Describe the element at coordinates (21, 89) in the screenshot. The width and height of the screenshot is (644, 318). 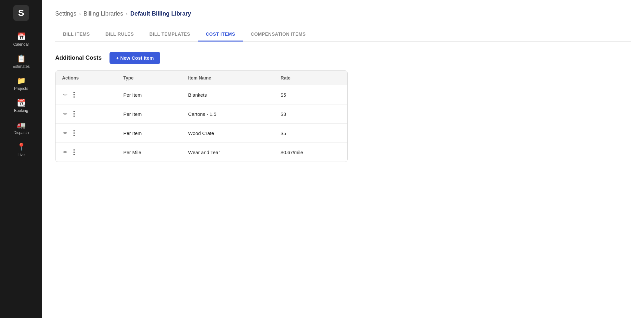
I see `sidebar-item-label: Projects` at that location.